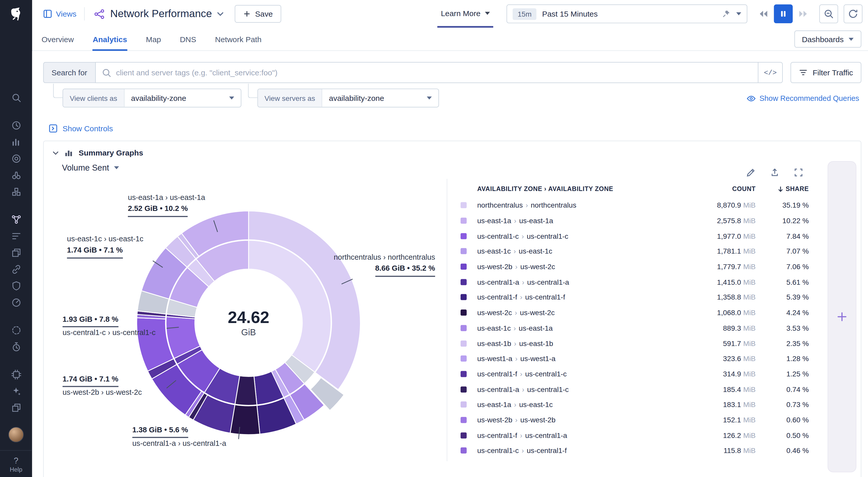  I want to click on fast-forward-icon, so click(803, 14).